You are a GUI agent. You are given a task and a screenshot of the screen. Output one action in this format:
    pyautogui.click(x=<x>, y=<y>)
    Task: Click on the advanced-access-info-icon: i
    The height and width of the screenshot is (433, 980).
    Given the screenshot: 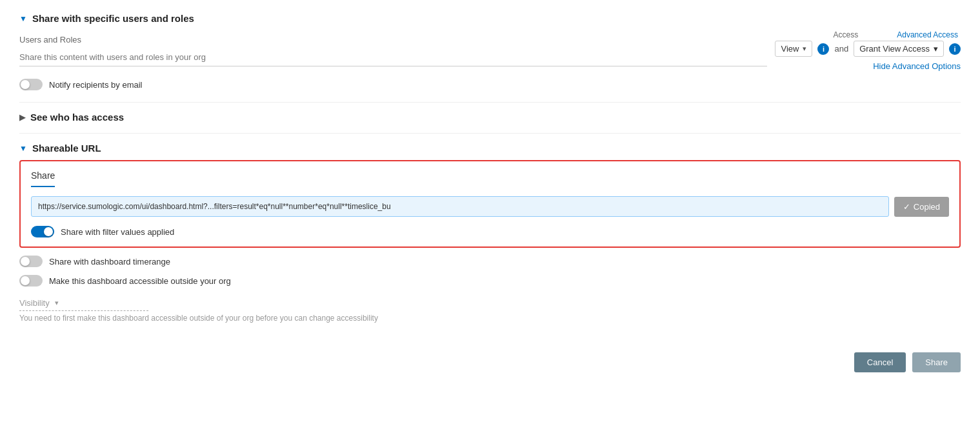 What is the action you would take?
    pyautogui.click(x=955, y=49)
    